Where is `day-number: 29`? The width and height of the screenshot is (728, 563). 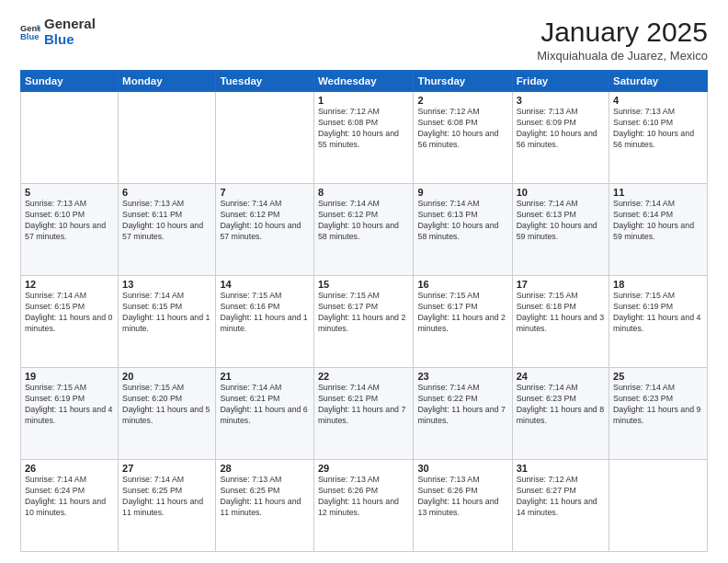 day-number: 29 is located at coordinates (364, 468).